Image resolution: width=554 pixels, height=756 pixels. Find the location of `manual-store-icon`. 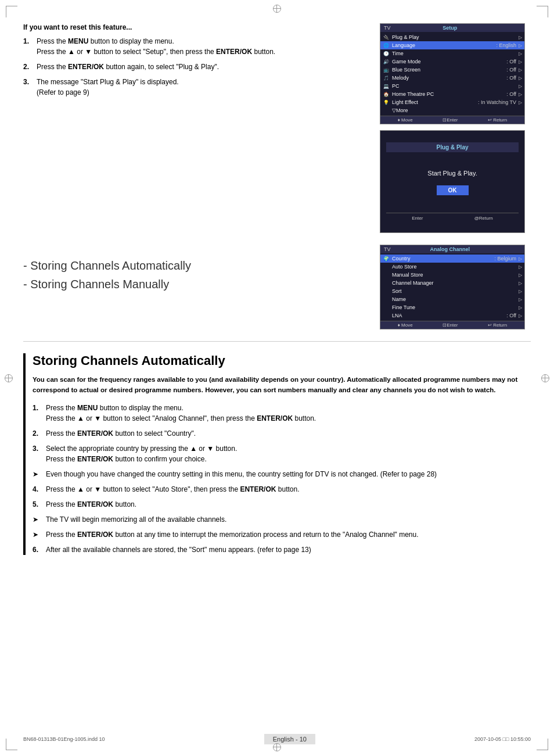

manual-store-icon is located at coordinates (386, 275).